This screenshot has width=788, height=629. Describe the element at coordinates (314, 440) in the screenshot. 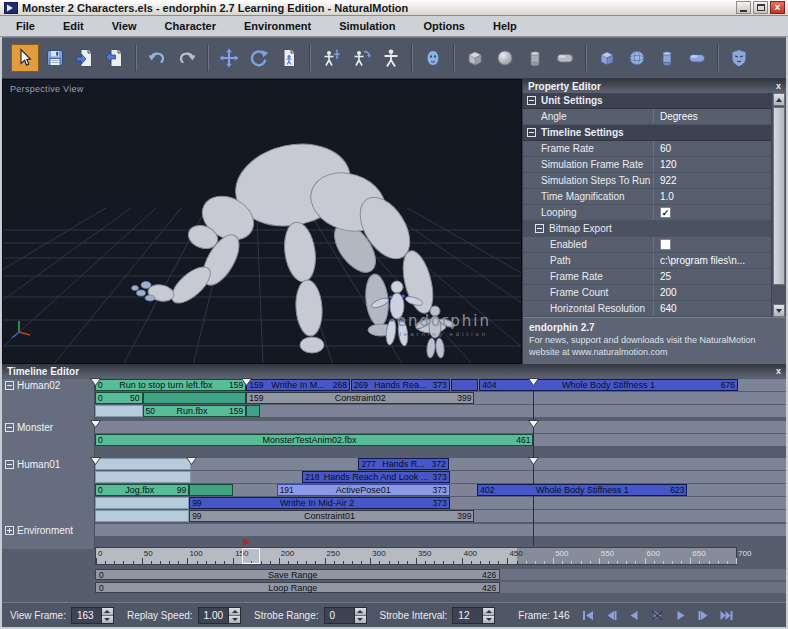

I see `clip-monstertestanim02-fbx: 0MonsterTestAnim02.fbx461` at that location.